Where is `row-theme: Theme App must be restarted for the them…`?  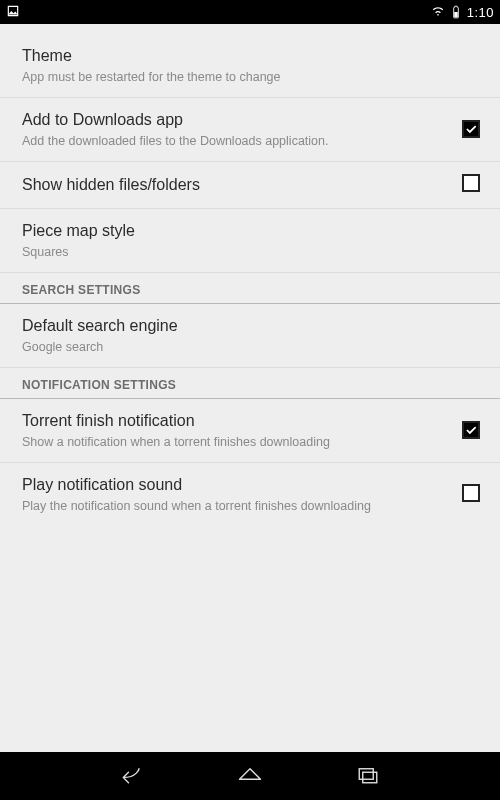
row-theme: Theme App must be restarted for the them… is located at coordinates (250, 66).